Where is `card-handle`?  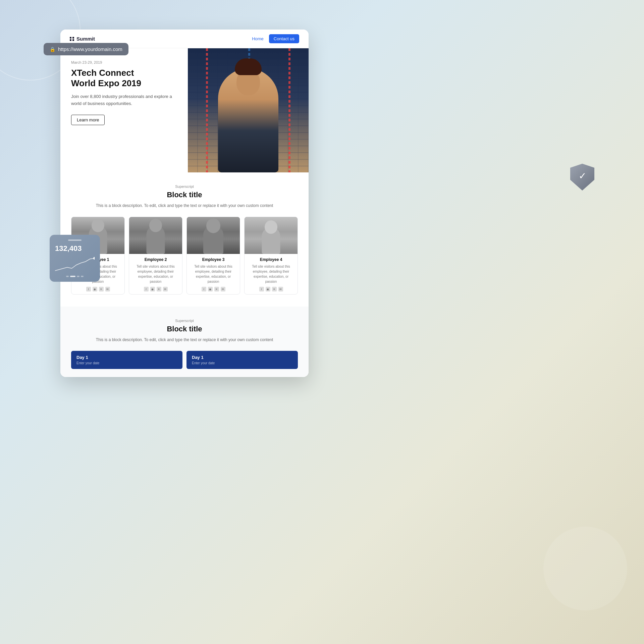 card-handle is located at coordinates (75, 240).